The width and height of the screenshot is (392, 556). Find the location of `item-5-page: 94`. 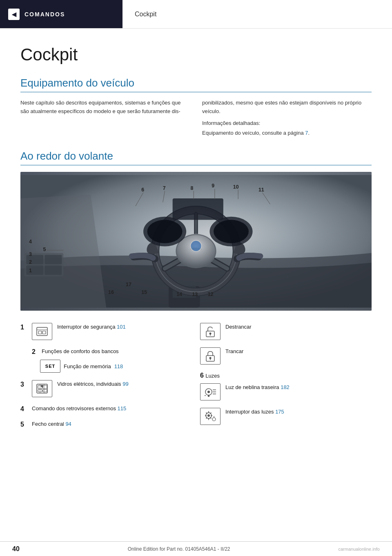

item-5-page: 94 is located at coordinates (68, 424).